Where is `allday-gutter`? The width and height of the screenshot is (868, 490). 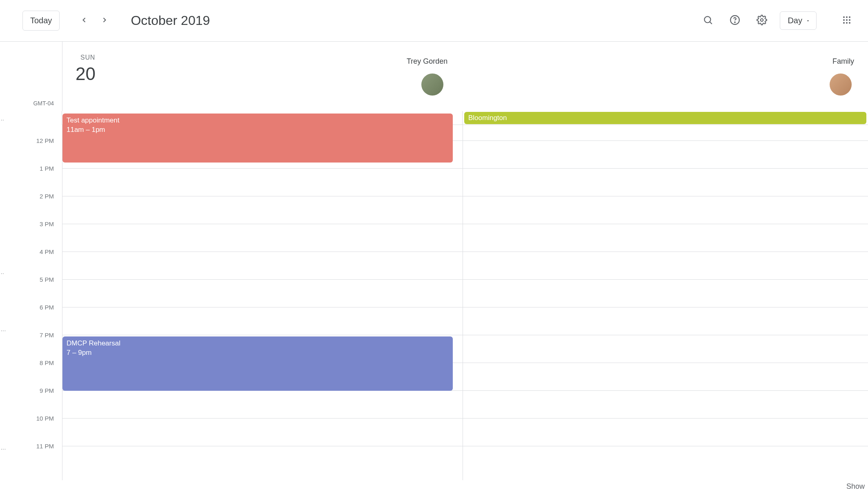 allday-gutter is located at coordinates (31, 118).